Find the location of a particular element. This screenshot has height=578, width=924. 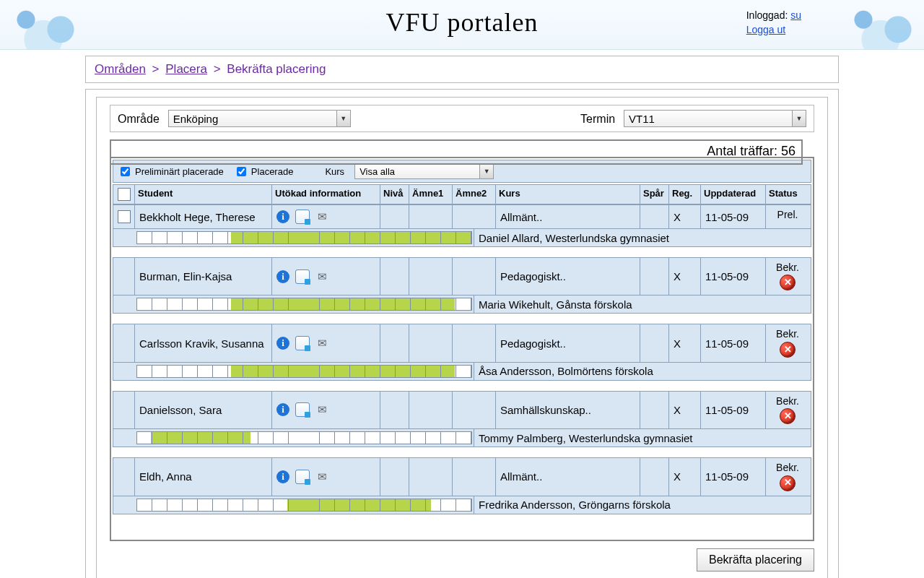

area-label: Område is located at coordinates (139, 118).